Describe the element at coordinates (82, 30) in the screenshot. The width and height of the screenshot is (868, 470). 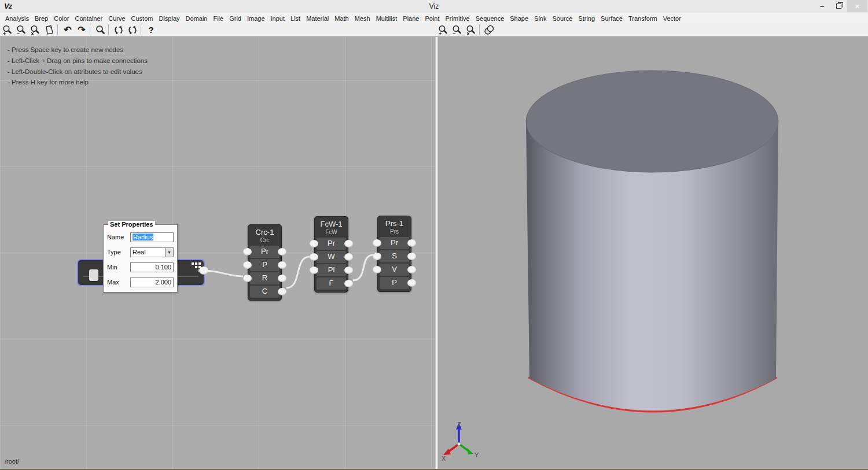
I see `redo-button: ↷` at that location.